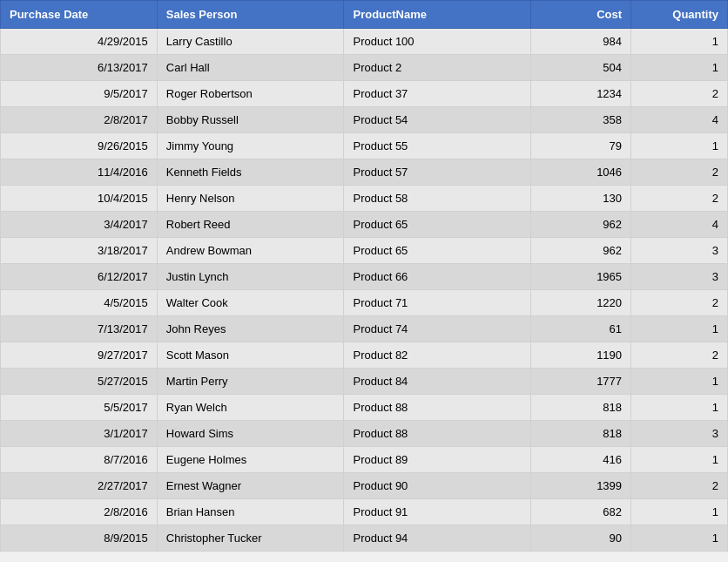 The width and height of the screenshot is (728, 562). Describe the element at coordinates (582, 512) in the screenshot. I see `cell-cost: 682` at that location.